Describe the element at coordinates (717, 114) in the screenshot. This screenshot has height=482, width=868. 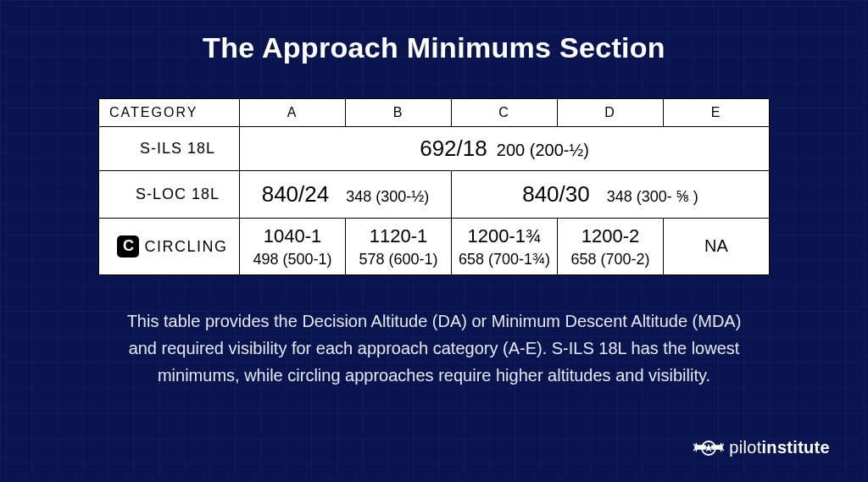
I see `header-col-e: E` at that location.